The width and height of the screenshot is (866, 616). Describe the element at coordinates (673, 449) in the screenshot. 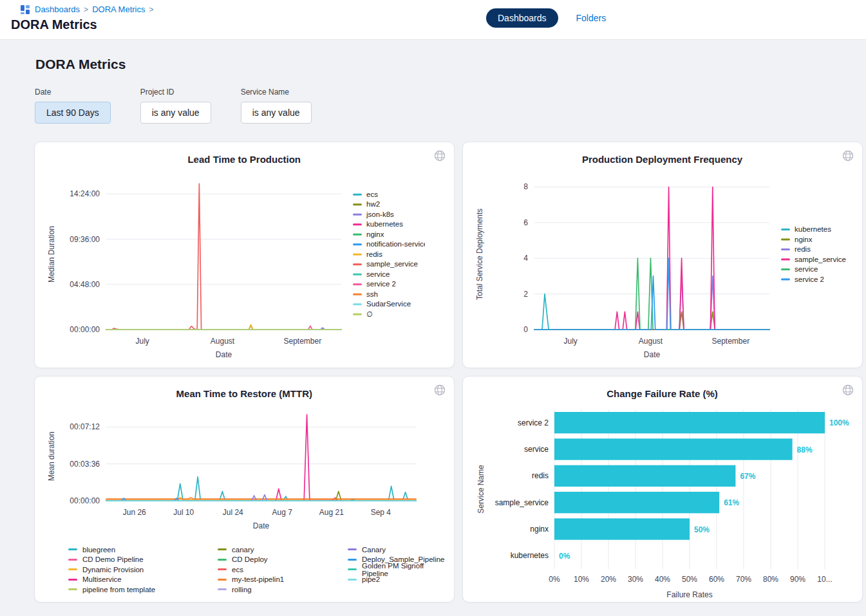

I see `bar-service` at that location.